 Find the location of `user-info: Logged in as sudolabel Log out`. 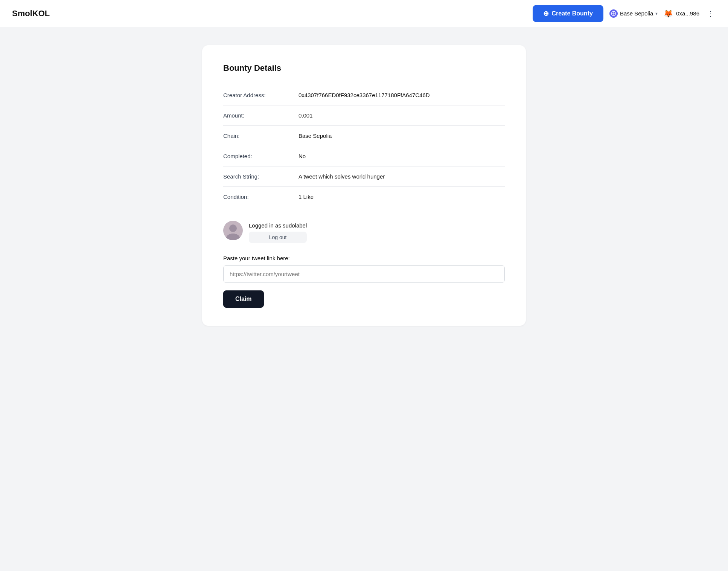

user-info: Logged in as sudolabel Log out is located at coordinates (278, 232).